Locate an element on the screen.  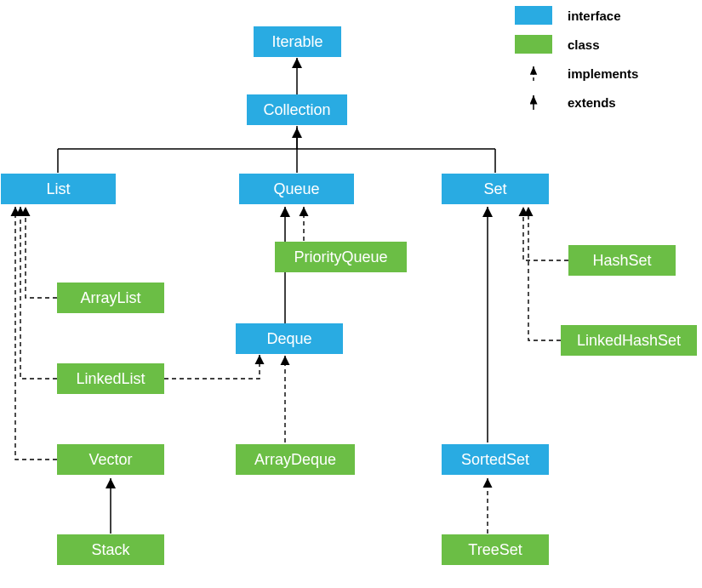
legend-row-interface: interface is located at coordinates (604, 15).